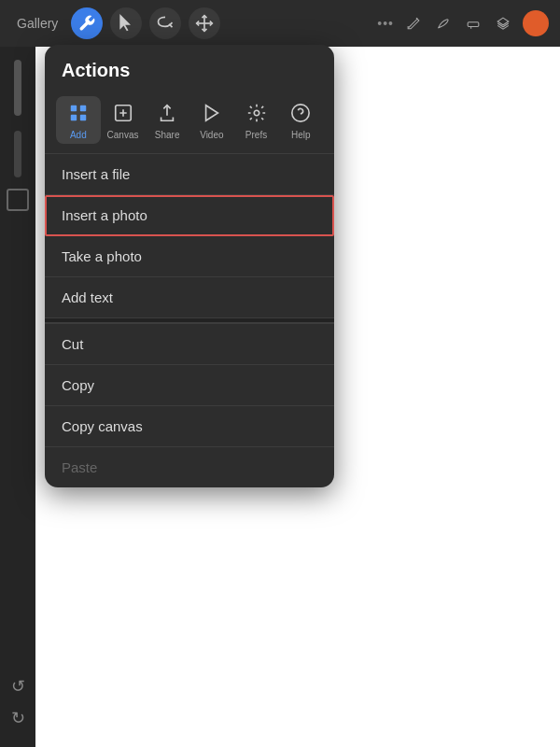 Image resolution: width=560 pixels, height=747 pixels. What do you see at coordinates (165, 23) in the screenshot?
I see `lasso-icon` at bounding box center [165, 23].